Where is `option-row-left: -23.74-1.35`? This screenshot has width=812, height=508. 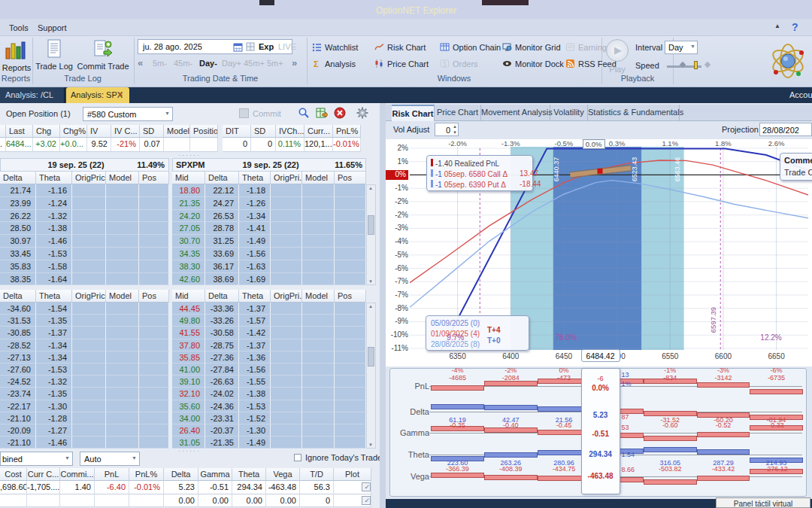 option-row-left: -23.74-1.35 is located at coordinates (84, 394).